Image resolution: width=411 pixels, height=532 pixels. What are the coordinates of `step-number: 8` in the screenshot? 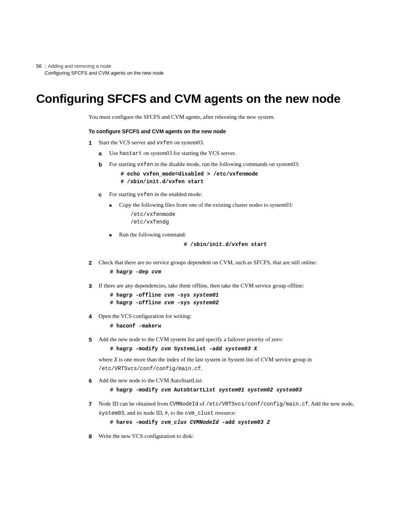 It's located at (94, 436).